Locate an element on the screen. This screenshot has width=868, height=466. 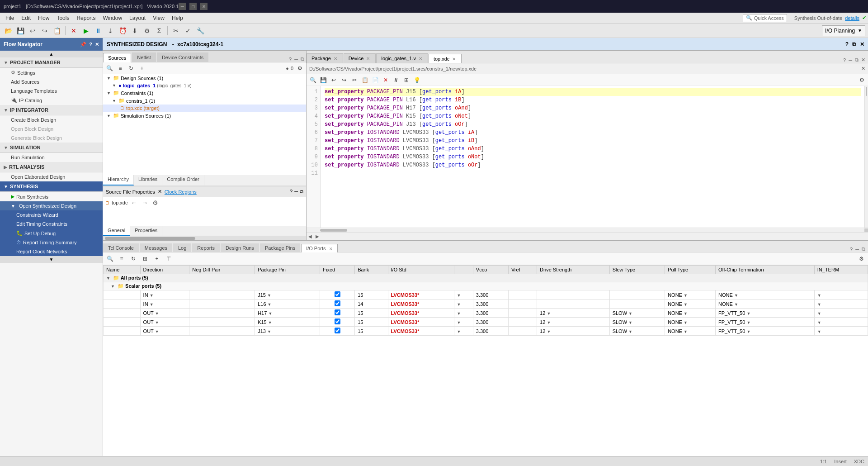
editor-tab-package: Package ✕ is located at coordinates (325, 58).